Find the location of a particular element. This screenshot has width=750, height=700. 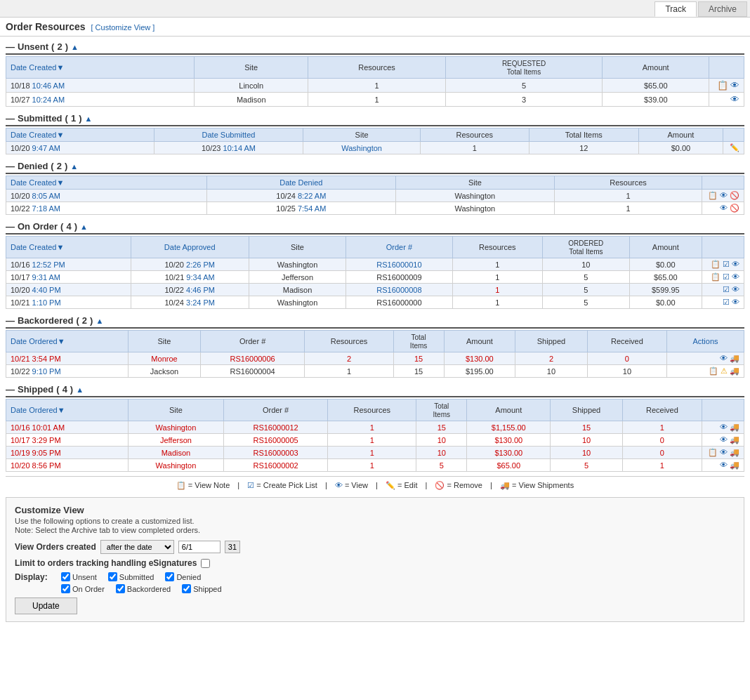

backordered-col-shipped: Shipped is located at coordinates (552, 341).